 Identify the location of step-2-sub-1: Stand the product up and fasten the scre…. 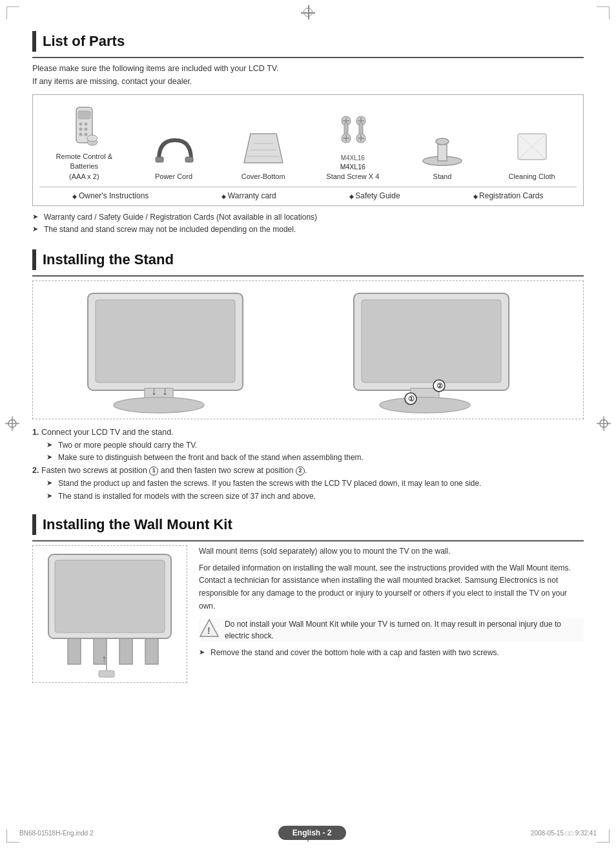
(315, 483).